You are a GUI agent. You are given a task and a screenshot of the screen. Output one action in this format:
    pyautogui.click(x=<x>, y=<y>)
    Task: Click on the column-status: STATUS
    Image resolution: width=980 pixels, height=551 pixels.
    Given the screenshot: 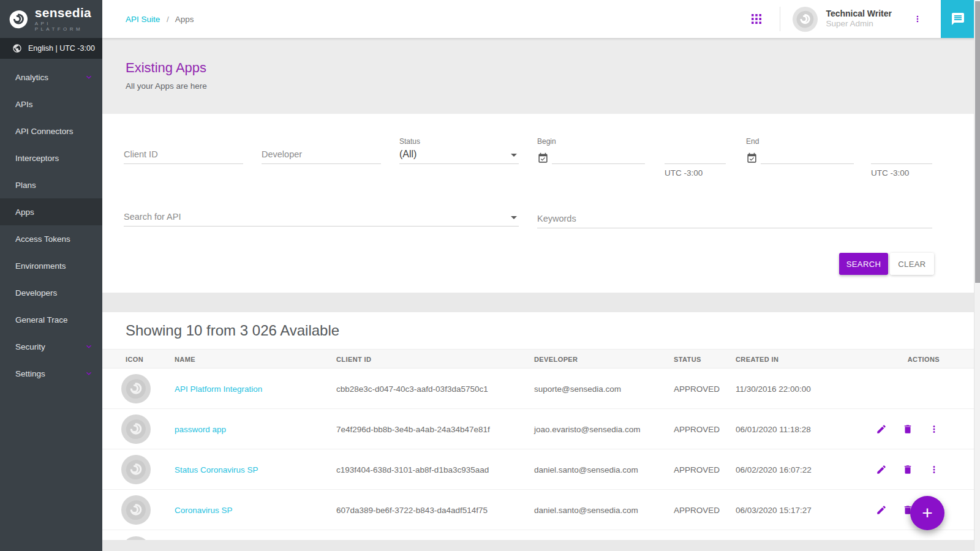 What is the action you would take?
    pyautogui.click(x=687, y=359)
    